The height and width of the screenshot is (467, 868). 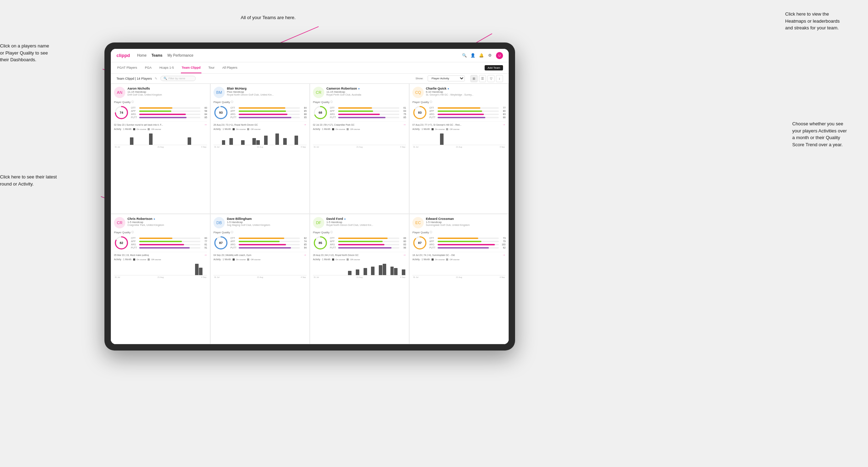 What do you see at coordinates (474, 79) in the screenshot?
I see `grid-view-btn: ⊞` at bounding box center [474, 79].